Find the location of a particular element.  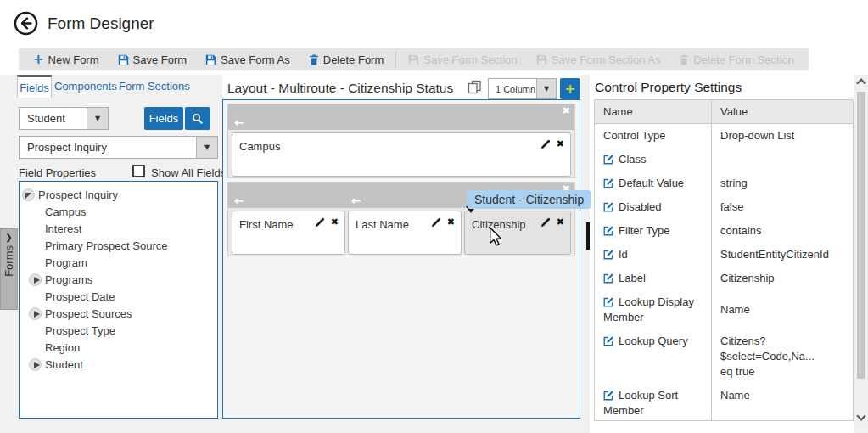

fields-button: Fields is located at coordinates (164, 119).